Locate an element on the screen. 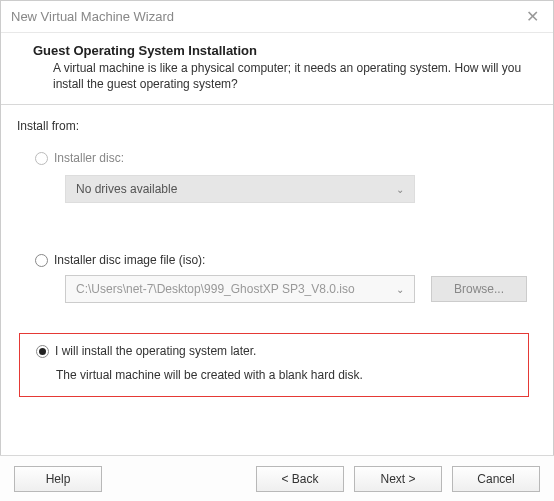 The height and width of the screenshot is (501, 554). radio-installer-iso: Installer disc image file (iso): is located at coordinates (286, 260).